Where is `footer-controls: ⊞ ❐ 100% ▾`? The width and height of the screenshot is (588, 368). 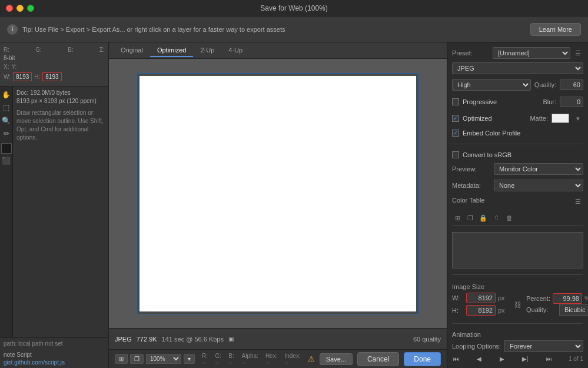 footer-controls: ⊞ ❐ 100% ▾ is located at coordinates (155, 359).